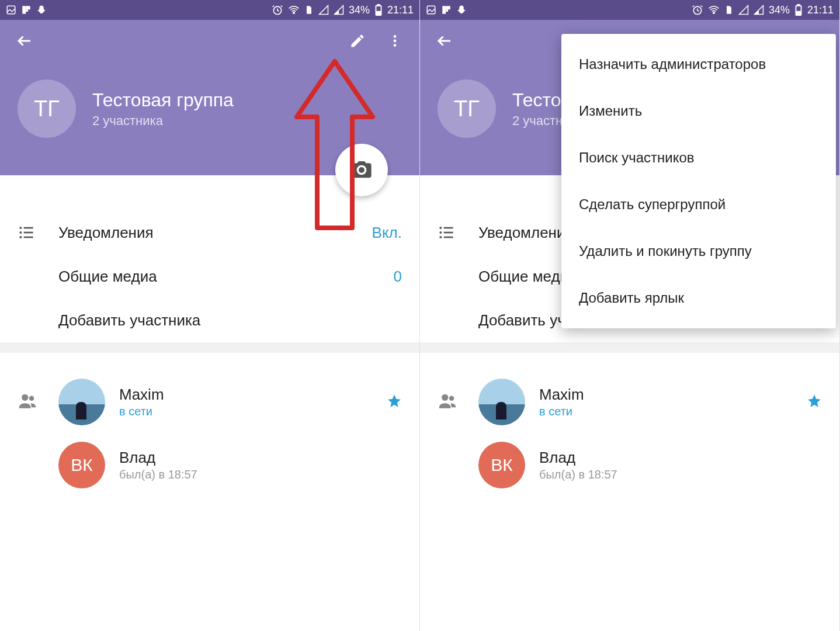  What do you see at coordinates (387, 233) in the screenshot?
I see `notifications-value: Вкл.` at bounding box center [387, 233].